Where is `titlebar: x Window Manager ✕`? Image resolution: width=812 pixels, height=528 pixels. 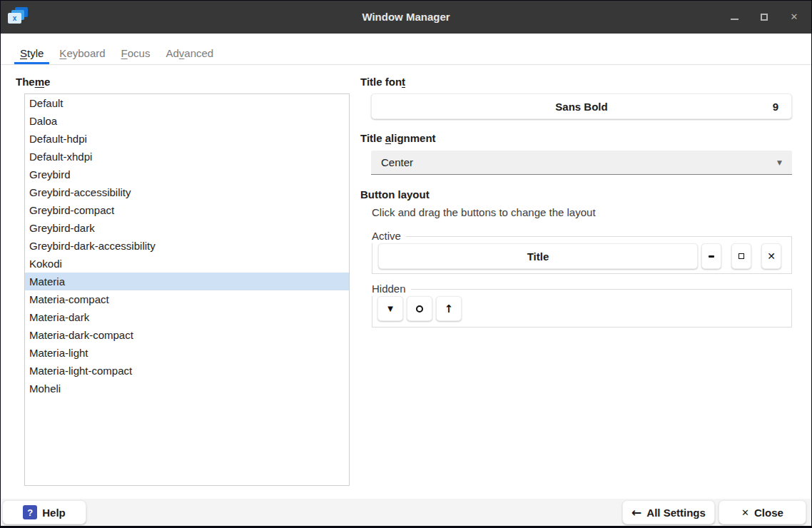 titlebar: x Window Manager ✕ is located at coordinates (406, 17).